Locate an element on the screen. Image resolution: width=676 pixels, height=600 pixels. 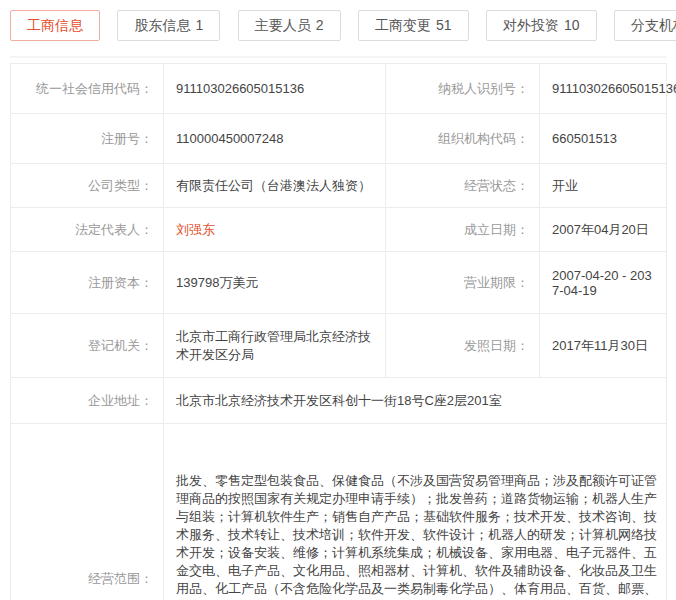
tab-count: 10 is located at coordinates (572, 25).